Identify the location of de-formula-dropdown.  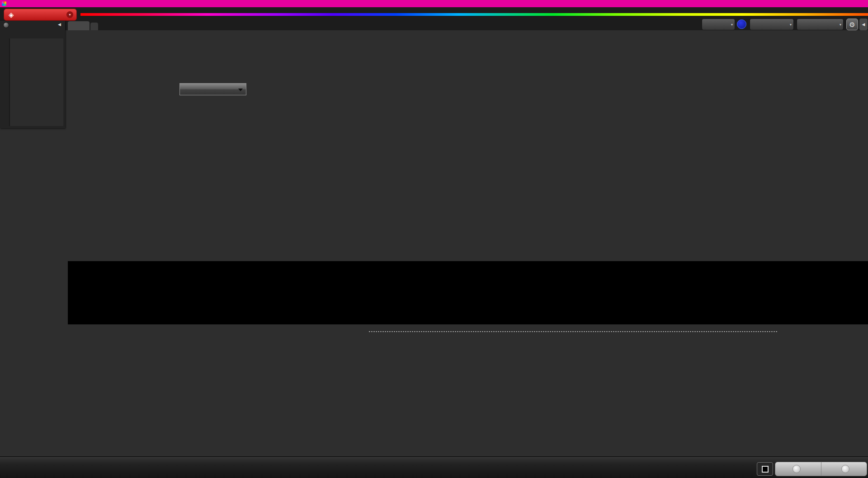
(213, 89).